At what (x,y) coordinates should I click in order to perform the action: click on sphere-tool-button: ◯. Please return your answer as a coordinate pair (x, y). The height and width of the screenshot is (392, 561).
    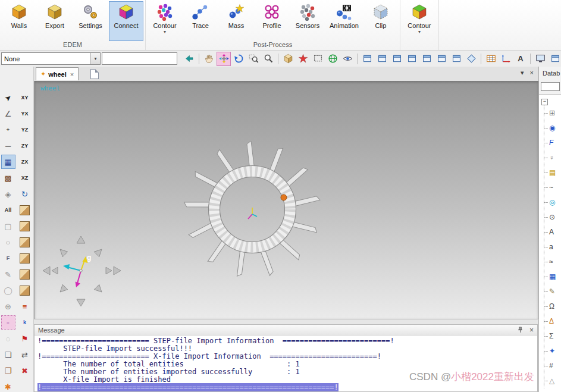
    Looking at the image, I should click on (8, 290).